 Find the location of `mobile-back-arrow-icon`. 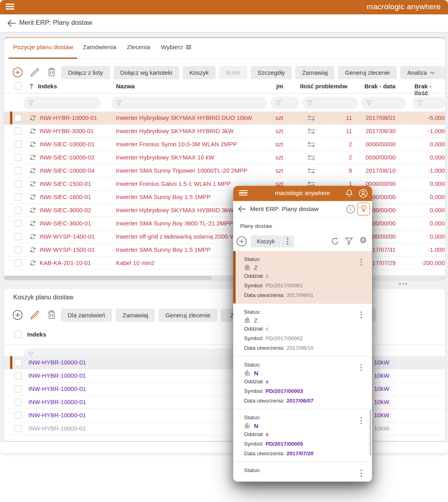

mobile-back-arrow-icon is located at coordinates (242, 209).